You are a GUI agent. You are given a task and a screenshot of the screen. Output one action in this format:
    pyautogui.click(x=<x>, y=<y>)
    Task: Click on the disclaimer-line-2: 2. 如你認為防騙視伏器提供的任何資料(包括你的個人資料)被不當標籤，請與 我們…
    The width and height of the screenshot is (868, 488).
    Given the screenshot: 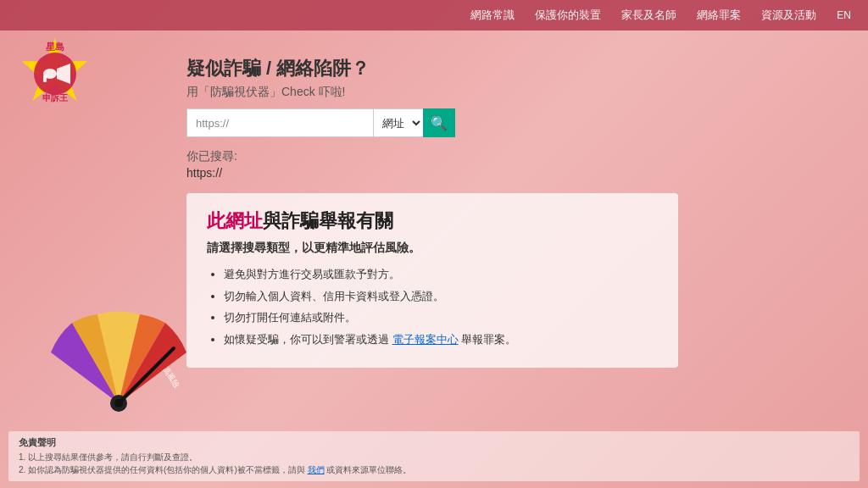 What is the action you would take?
    pyautogui.click(x=434, y=469)
    